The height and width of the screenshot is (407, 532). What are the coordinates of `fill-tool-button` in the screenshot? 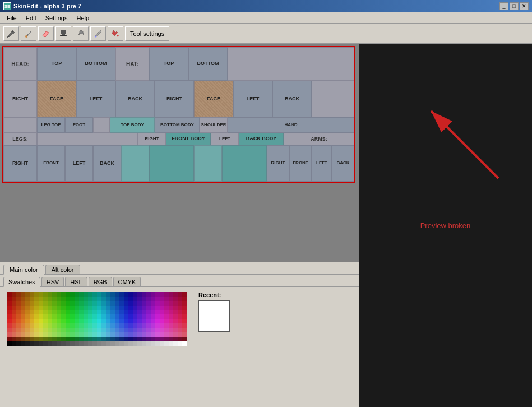 It's located at (115, 34).